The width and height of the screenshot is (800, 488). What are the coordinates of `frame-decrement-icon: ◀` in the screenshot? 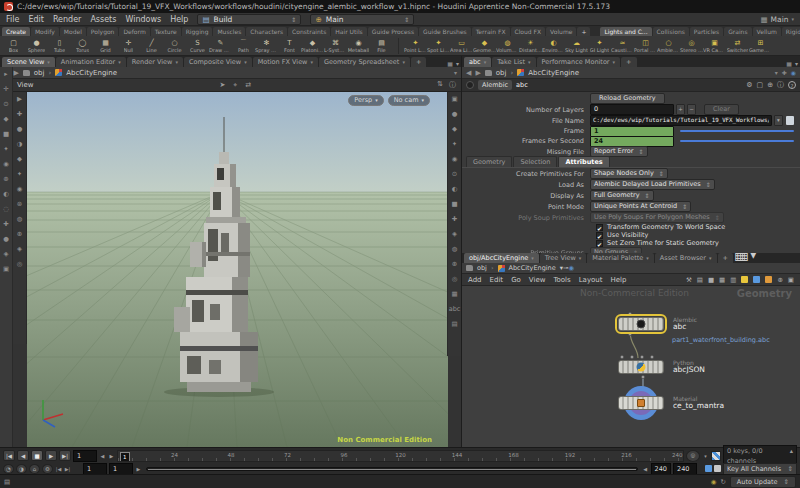 It's located at (102, 456).